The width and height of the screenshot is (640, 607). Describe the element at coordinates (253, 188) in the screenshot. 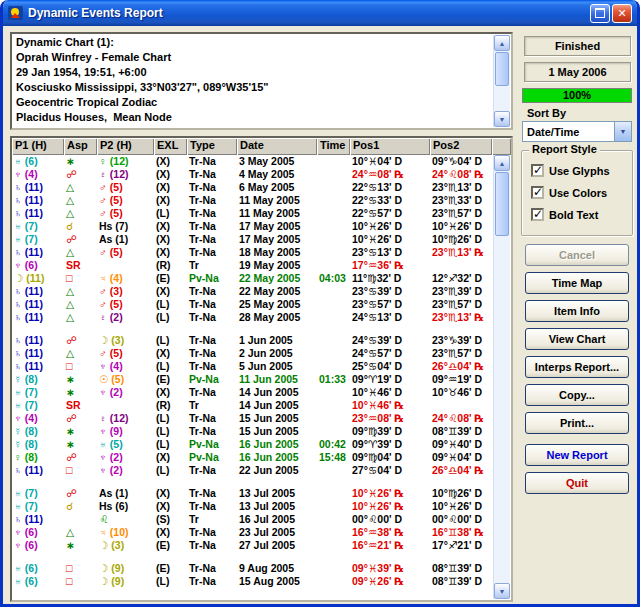

I see `table-row: ♄ (11)△♂ (5)(X)Tr-Na6 May 200522°♋13' D2…` at that location.